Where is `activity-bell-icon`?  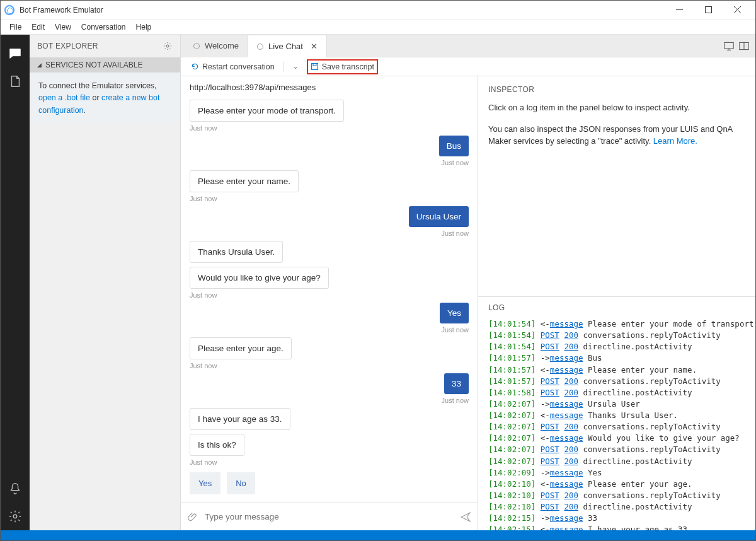
activity-bell-icon is located at coordinates (15, 489).